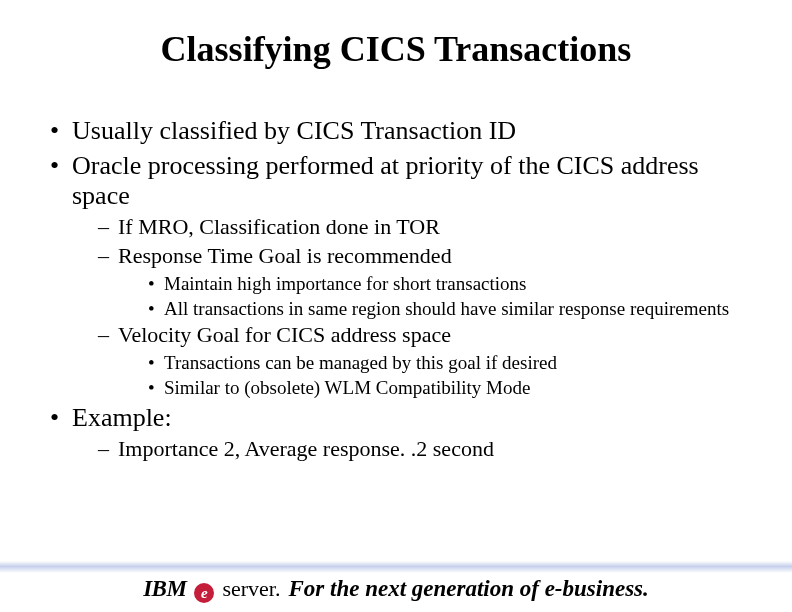  I want to click on subsub-bullet-item: All transactions in same region should h…, so click(450, 308).